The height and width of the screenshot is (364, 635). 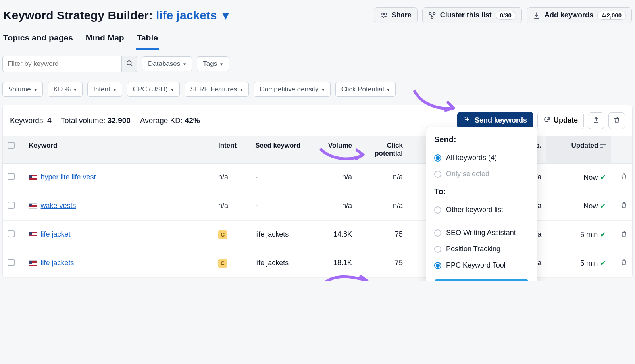 I want to click on intent-badge: C, so click(x=223, y=235).